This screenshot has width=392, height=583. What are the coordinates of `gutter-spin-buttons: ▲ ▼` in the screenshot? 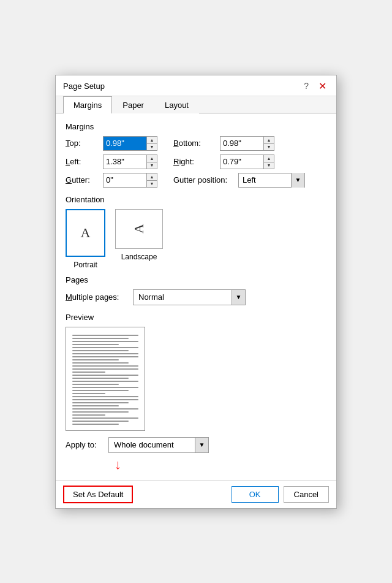 It's located at (152, 180).